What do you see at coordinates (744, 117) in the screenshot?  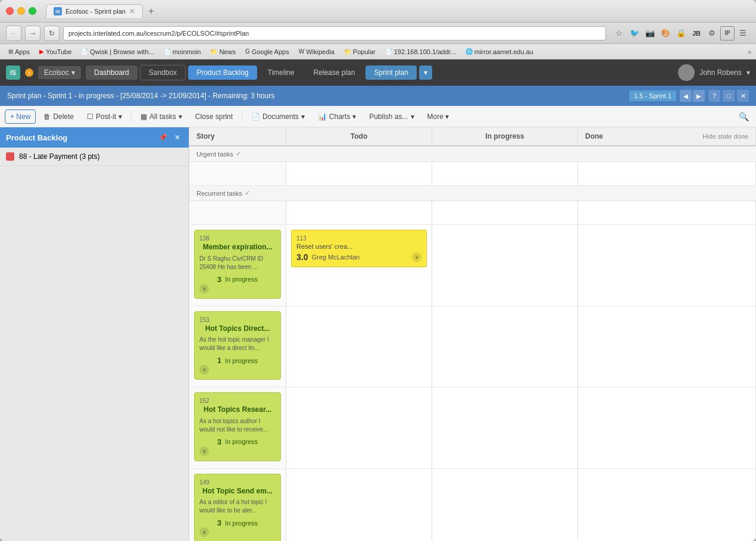 I see `search-button: 🔍` at bounding box center [744, 117].